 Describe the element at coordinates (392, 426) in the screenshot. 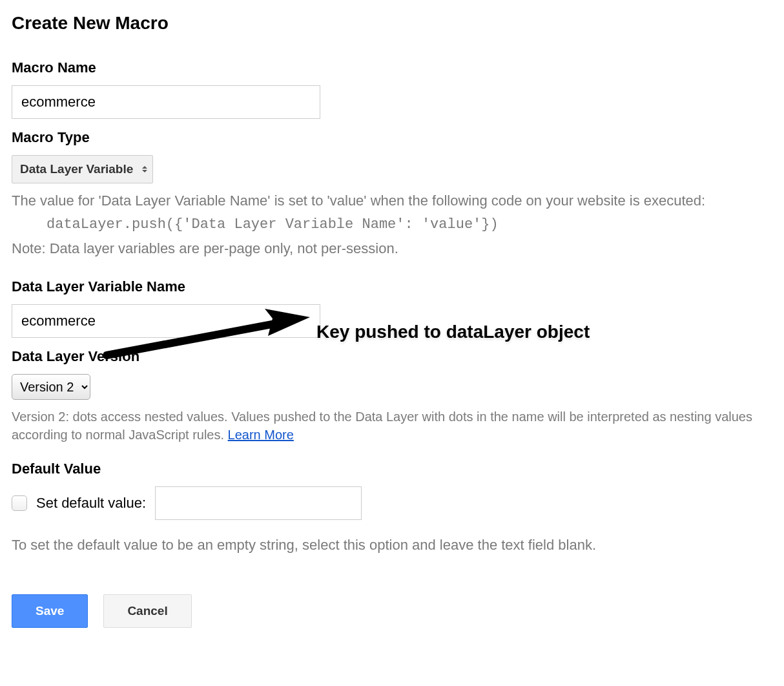

I see `version-desc: Version 2: dots access nested values. Va…` at that location.